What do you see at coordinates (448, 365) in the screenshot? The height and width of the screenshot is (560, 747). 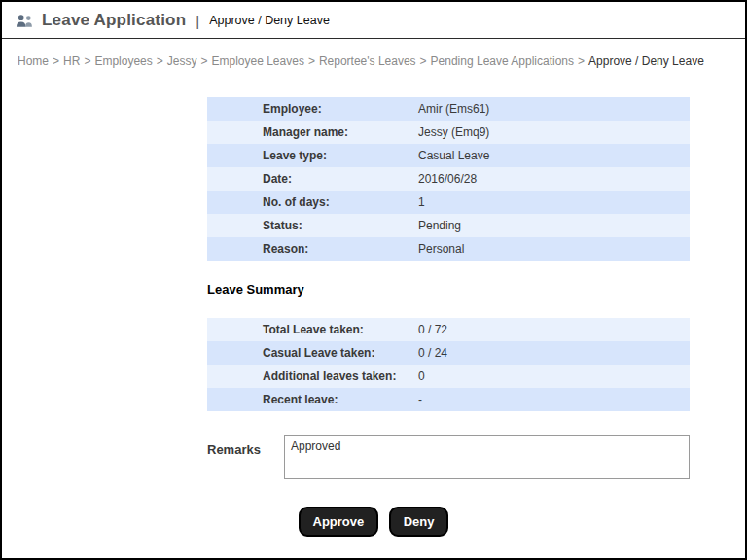 I see `leave-summary-table: Total Leave taken: 0 / 72 Casual Leave t…` at bounding box center [448, 365].